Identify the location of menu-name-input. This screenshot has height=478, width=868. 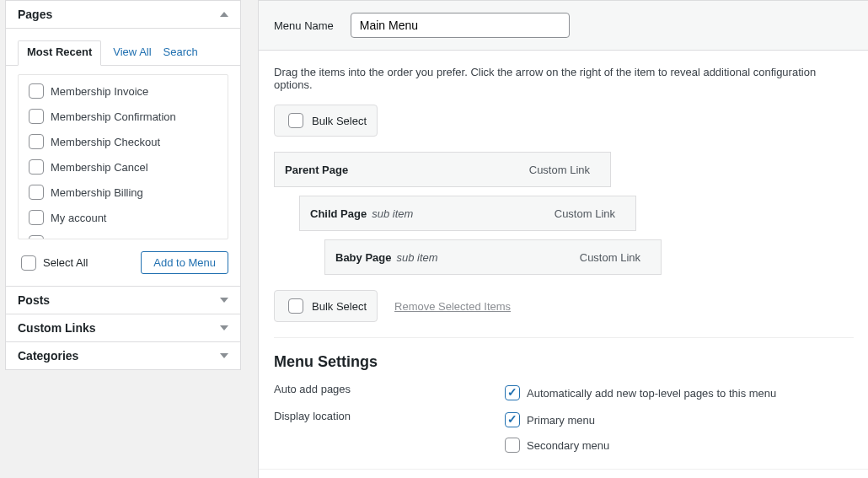
(460, 25).